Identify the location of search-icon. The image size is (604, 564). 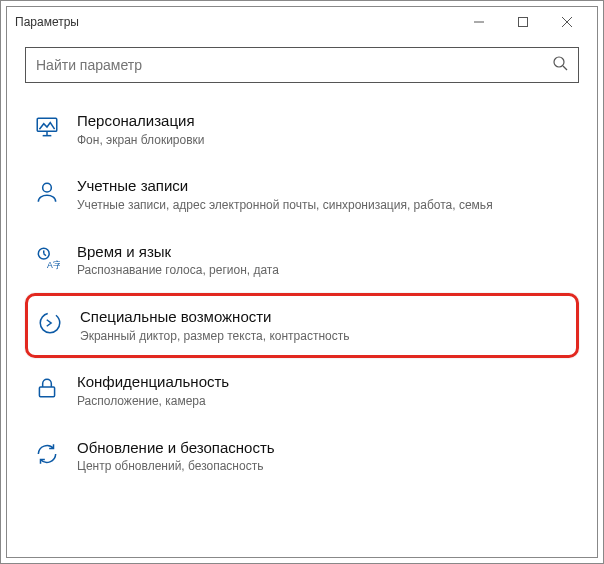
(560, 65).